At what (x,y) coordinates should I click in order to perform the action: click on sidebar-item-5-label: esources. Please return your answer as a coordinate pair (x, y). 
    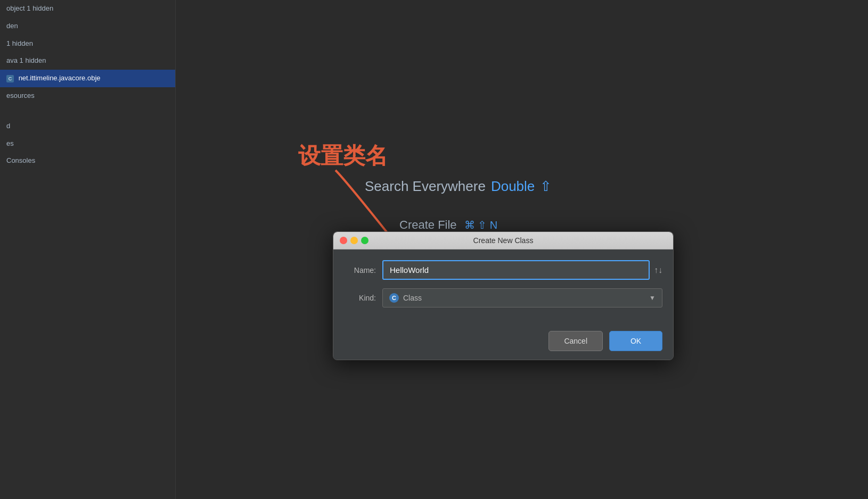
    Looking at the image, I should click on (20, 96).